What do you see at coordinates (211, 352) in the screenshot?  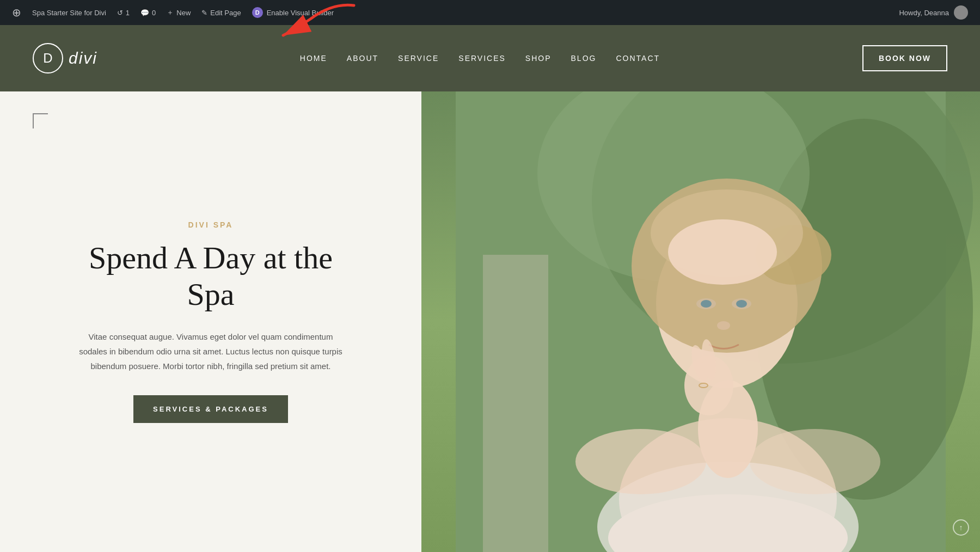 I see `hero-body-text: Vitae consequat augue. Vivamus eget dolo…` at bounding box center [211, 352].